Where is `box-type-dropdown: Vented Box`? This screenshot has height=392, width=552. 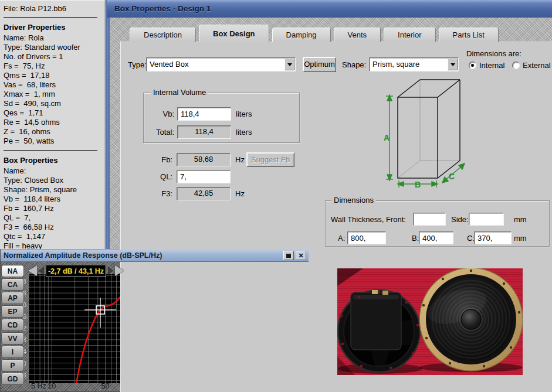
box-type-dropdown: Vented Box is located at coordinates (221, 64).